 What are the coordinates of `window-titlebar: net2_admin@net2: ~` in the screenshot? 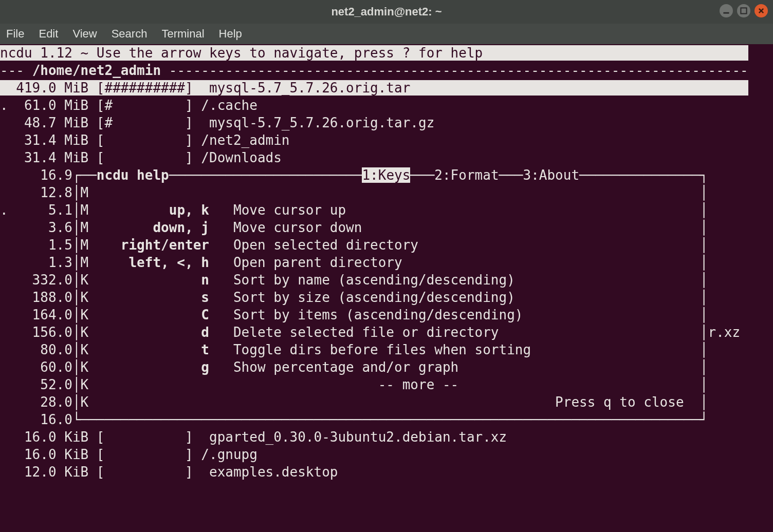 It's located at (386, 12).